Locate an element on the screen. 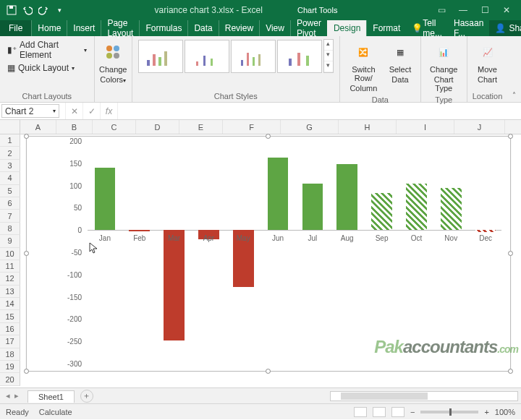  account-user: Hasaan F... is located at coordinates (469, 28).